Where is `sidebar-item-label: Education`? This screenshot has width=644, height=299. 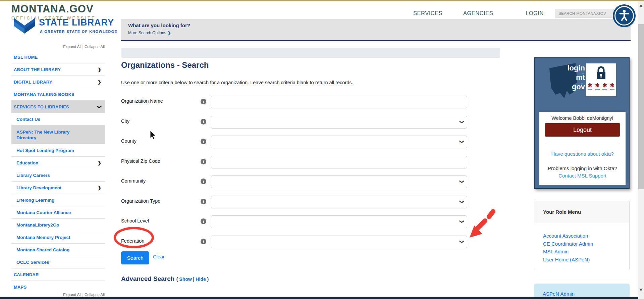
sidebar-item-label: Education is located at coordinates (28, 163).